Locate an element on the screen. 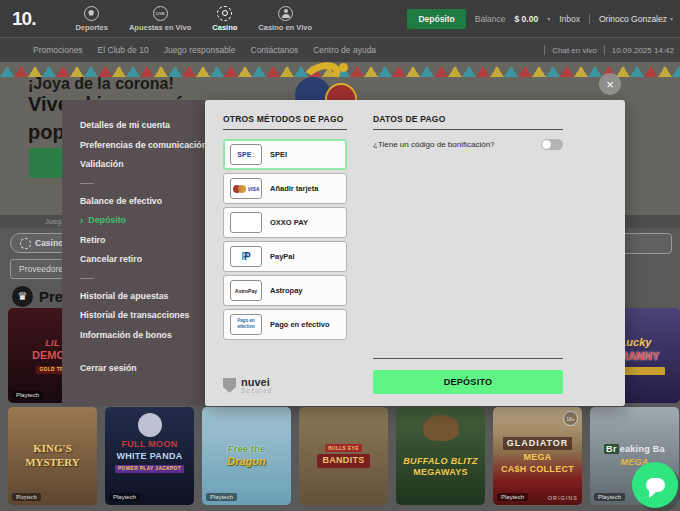  game-title: MYSTERY is located at coordinates (52, 463).